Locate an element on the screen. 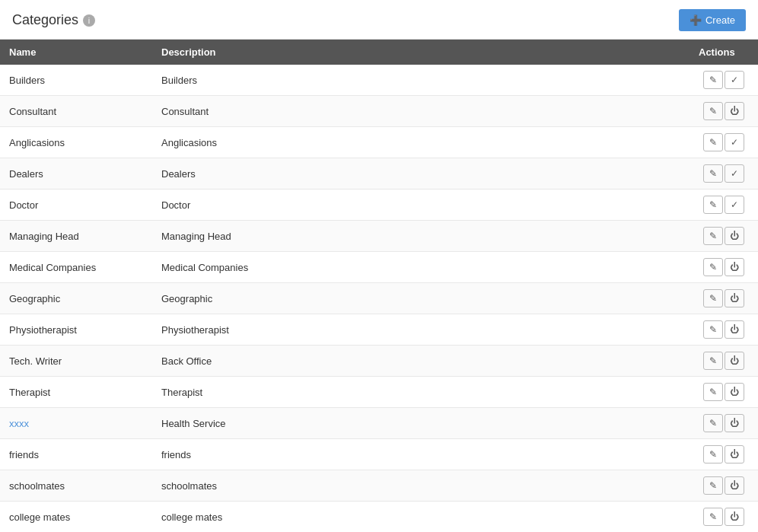 The image size is (758, 532). name-cell: Builders is located at coordinates (76, 81).